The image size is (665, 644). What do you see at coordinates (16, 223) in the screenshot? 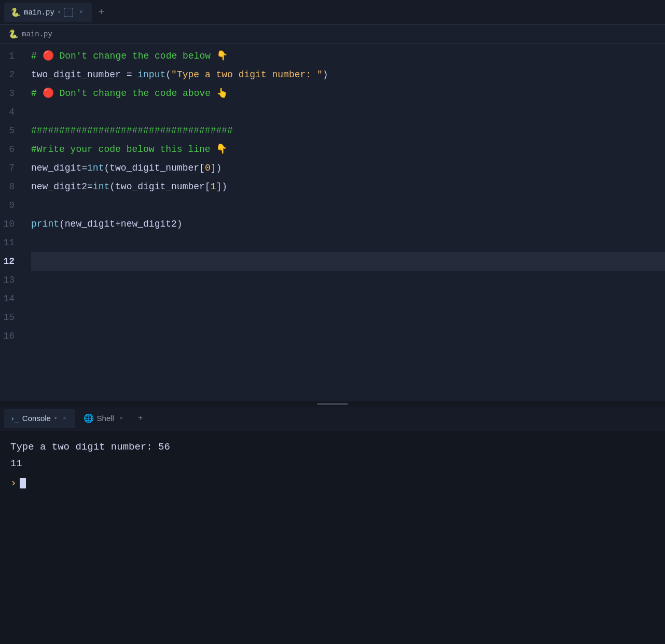
I see `line-numbers: 1 2 3 4 5 6 7 8 9 10 11 12 13 14 15 16` at bounding box center [16, 223].